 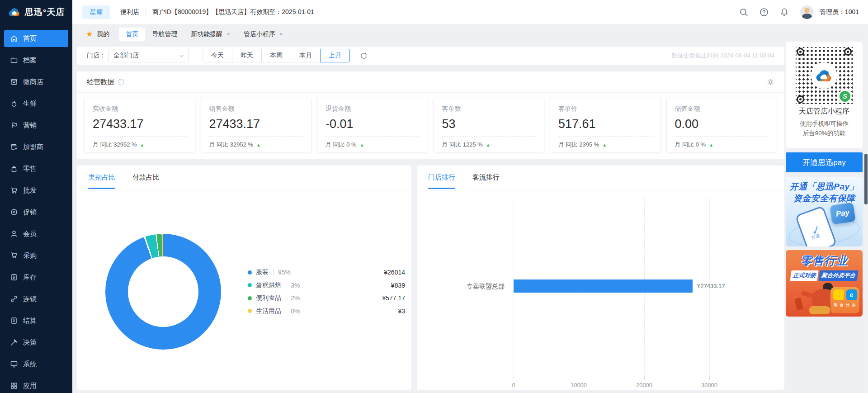 What do you see at coordinates (36, 300) in the screenshot?
I see `sidebar-item-chain: 连锁` at bounding box center [36, 300].